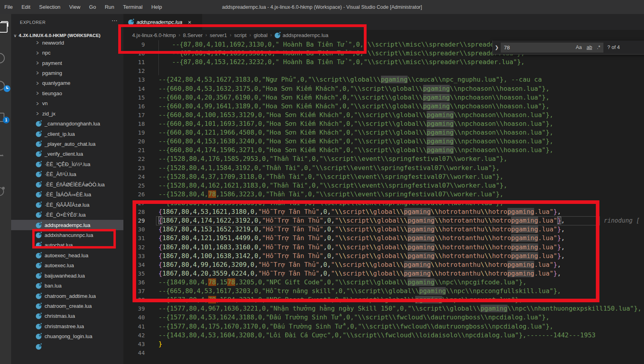 This screenshot has height=364, width=644. What do you see at coordinates (67, 93) in the screenshot?
I see `tree-item-tieungao: >tieungao` at bounding box center [67, 93].